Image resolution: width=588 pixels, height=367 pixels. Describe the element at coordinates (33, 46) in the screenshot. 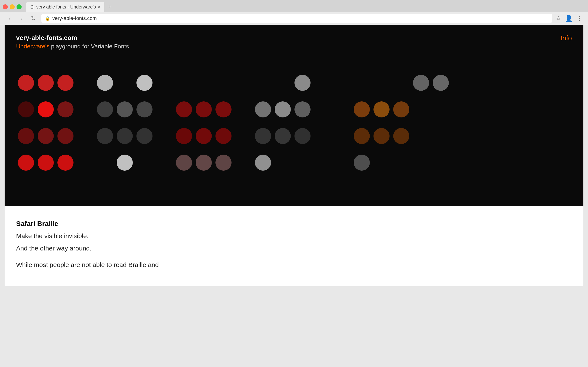

I see `brand-link: Underware's` at that location.